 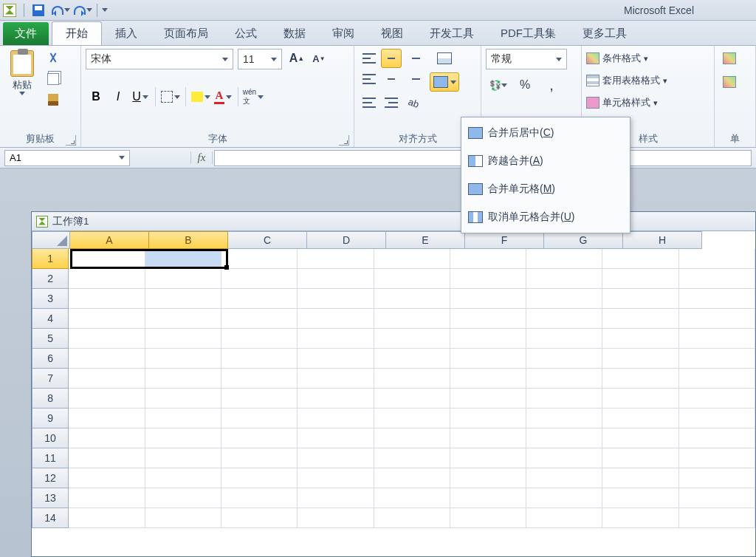 I want to click on align-bottom-button, so click(x=413, y=58).